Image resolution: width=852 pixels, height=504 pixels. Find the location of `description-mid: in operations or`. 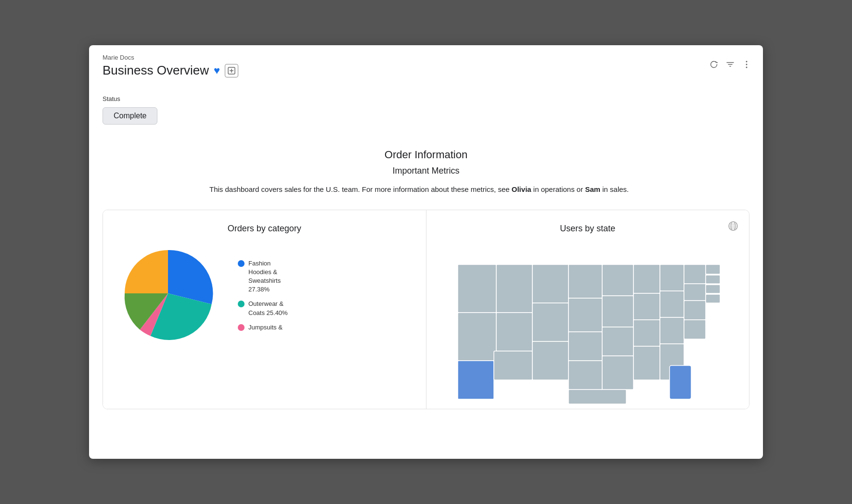

description-mid: in operations or is located at coordinates (558, 189).